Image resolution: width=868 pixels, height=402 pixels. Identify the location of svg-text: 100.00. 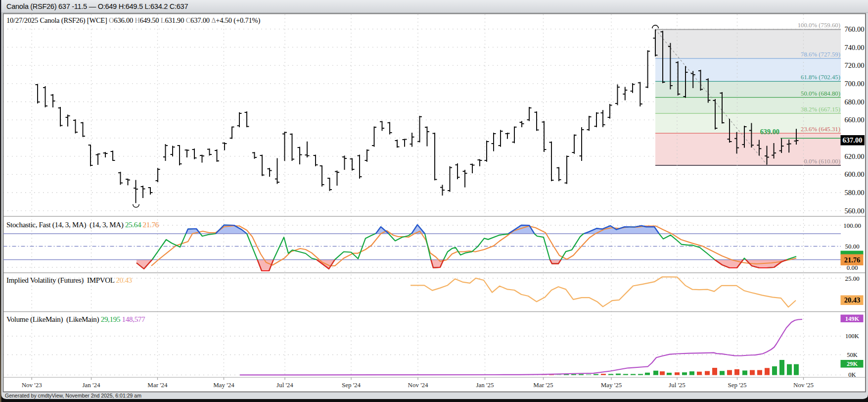
(852, 226).